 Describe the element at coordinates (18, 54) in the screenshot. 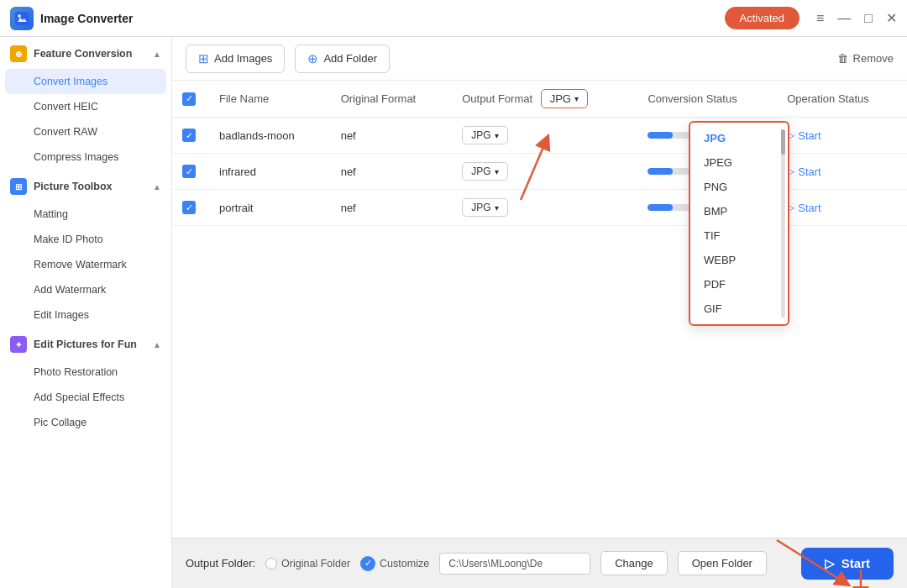

I see `feature-conversion-icon: ⊕` at that location.